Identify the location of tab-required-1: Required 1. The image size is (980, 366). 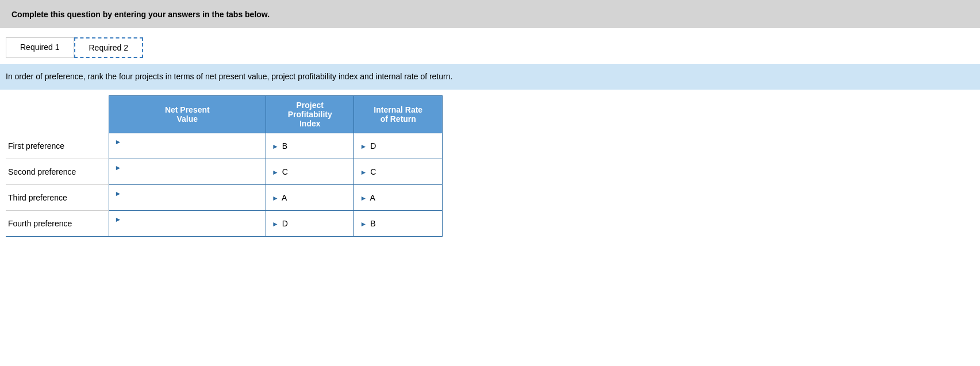
(40, 48).